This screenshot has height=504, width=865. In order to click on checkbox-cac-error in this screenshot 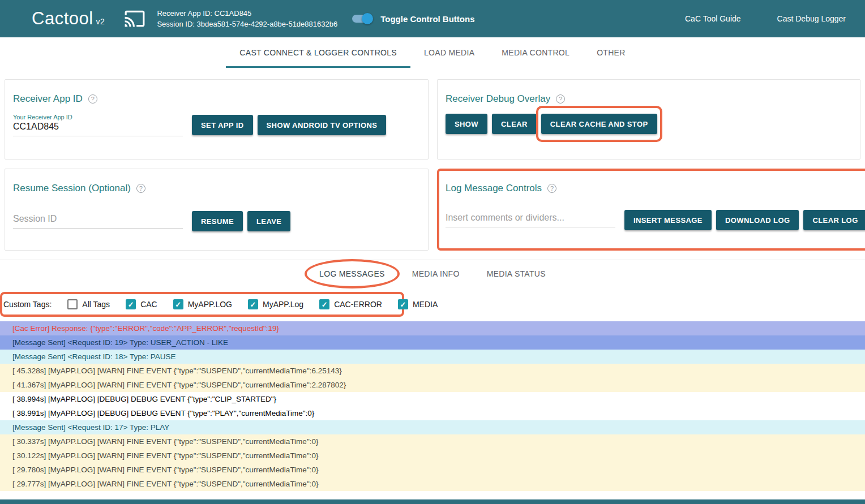, I will do `click(324, 304)`.